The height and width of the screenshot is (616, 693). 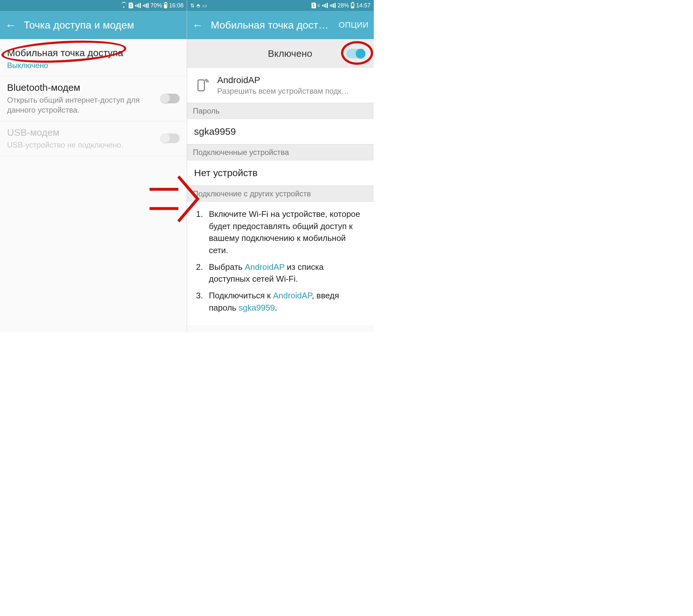 I want to click on usb-title: USB-модем, so click(x=81, y=133).